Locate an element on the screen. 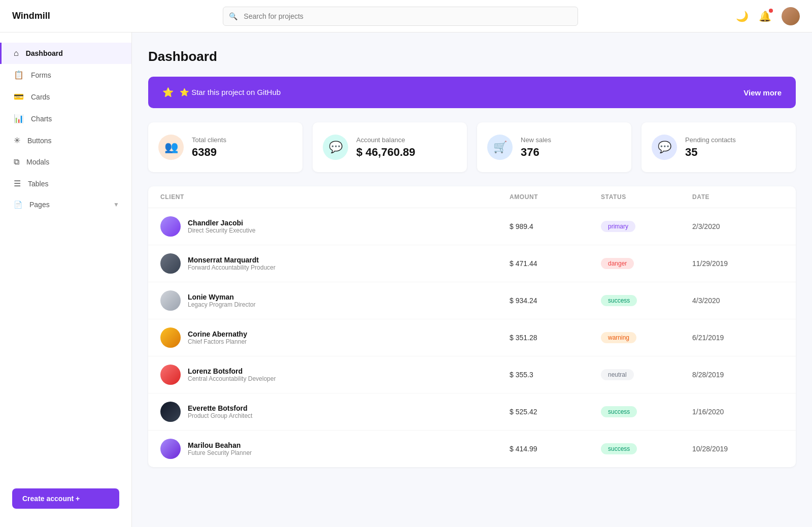 This screenshot has height=527, width=812. amount-cell: $ 351.28 is located at coordinates (555, 338).